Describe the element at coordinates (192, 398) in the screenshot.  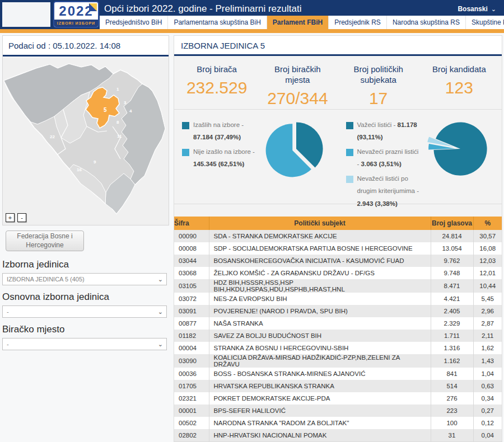
I see `cell-sifra: 02321` at that location.